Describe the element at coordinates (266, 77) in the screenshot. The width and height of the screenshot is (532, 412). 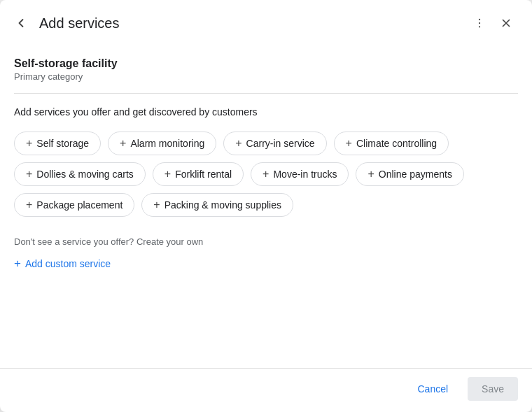
I see `primary-category: Primary category` at that location.